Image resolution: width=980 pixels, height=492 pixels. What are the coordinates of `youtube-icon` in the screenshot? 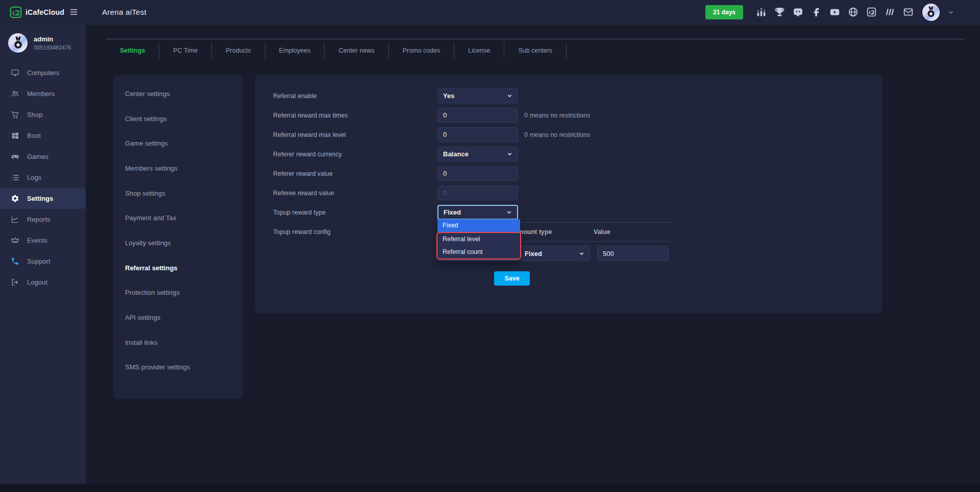 It's located at (835, 12).